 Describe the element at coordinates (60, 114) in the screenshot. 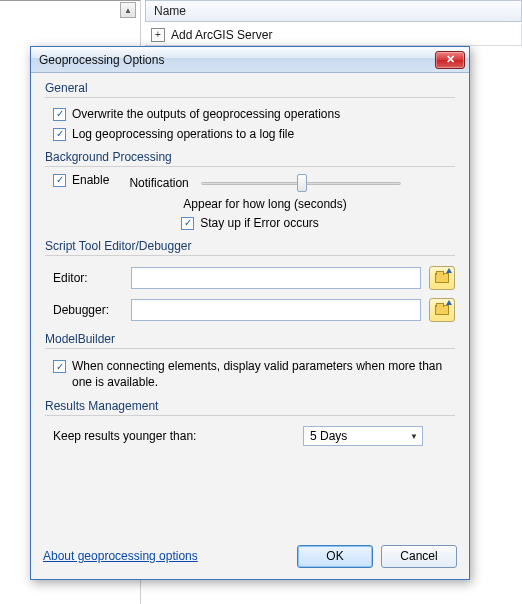

I see `overwrite-checkbox` at that location.